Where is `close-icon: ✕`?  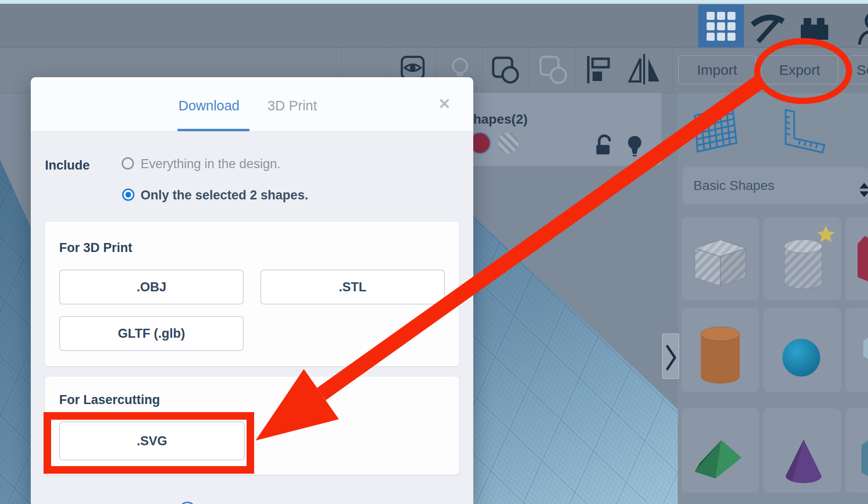 close-icon: ✕ is located at coordinates (444, 104).